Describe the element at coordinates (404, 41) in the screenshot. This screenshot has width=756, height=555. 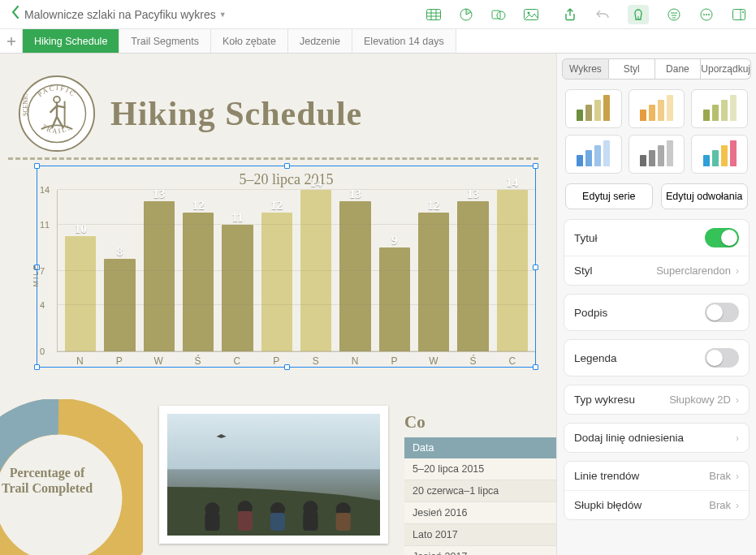
I see `sheet-tab-label: Elevation 14 days` at that location.